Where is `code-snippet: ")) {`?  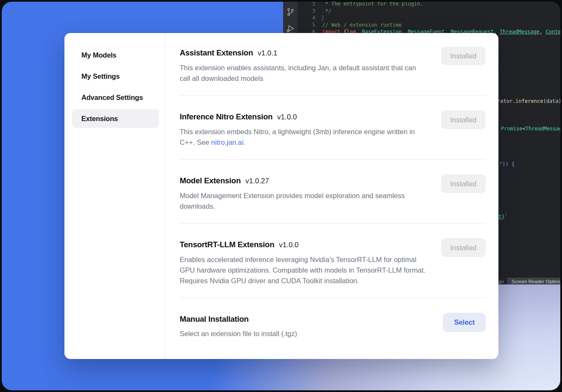
code-snippet: ")) { is located at coordinates (507, 164).